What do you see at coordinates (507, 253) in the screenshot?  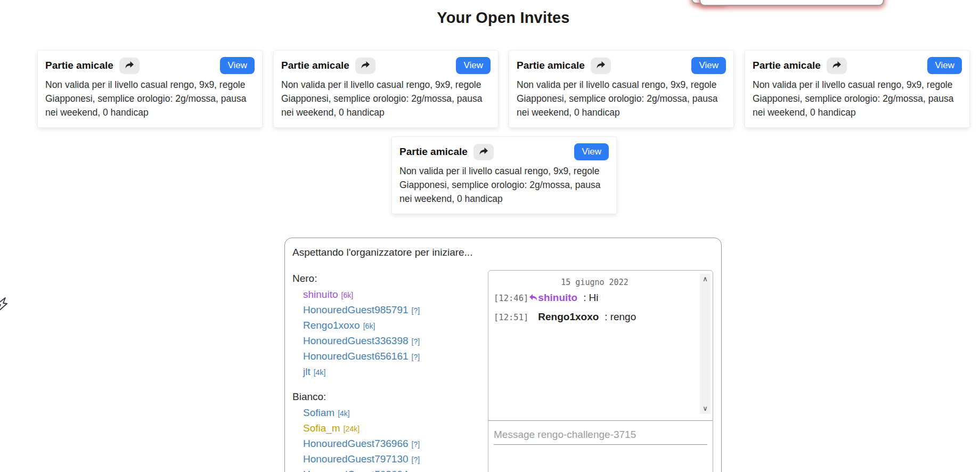 I see `lobby-status: Aspettando l'organizzatore per iniziare.…` at bounding box center [507, 253].